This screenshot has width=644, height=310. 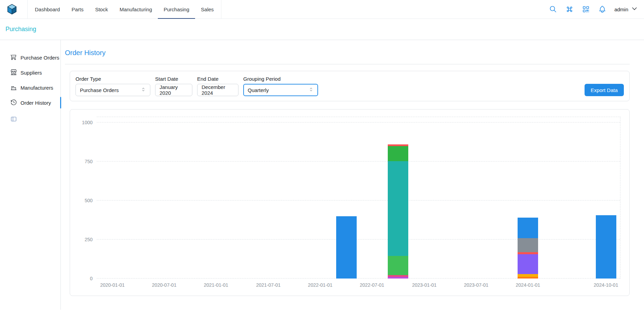 I want to click on filter-card: Order Type Purchase Orders Start Date Ja…, so click(x=350, y=86).